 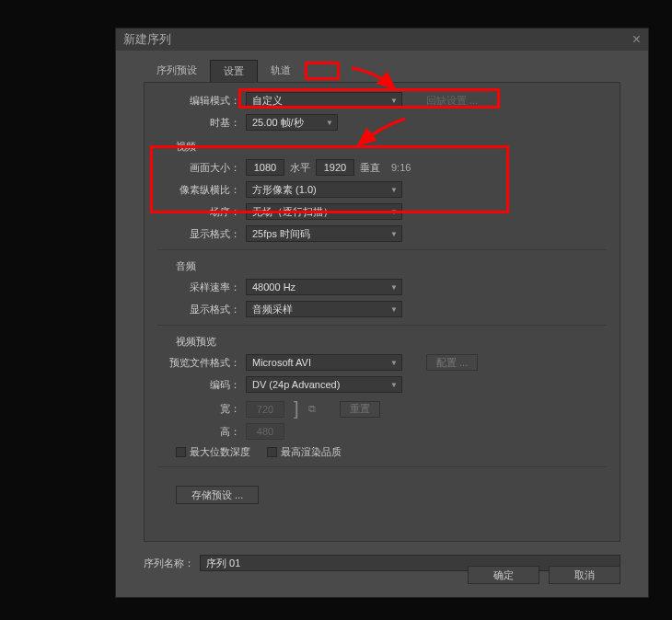 What do you see at coordinates (324, 234) in the screenshot?
I see `video-disp-fmt-select: 25fps 时间码▼` at bounding box center [324, 234].